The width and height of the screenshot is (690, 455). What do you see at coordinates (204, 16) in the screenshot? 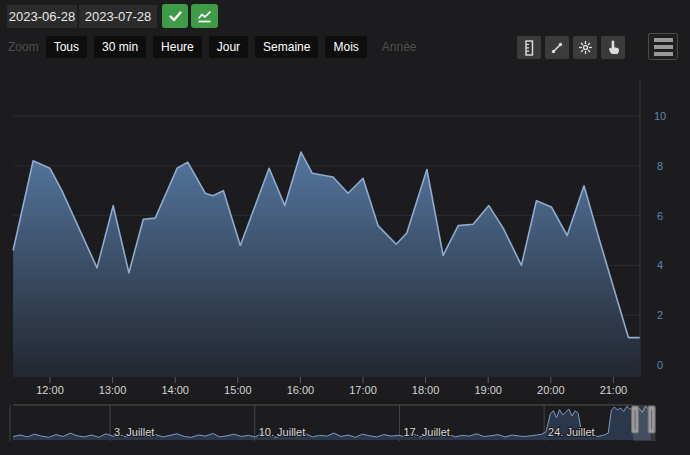
I see `chart-line-icon` at bounding box center [204, 16].